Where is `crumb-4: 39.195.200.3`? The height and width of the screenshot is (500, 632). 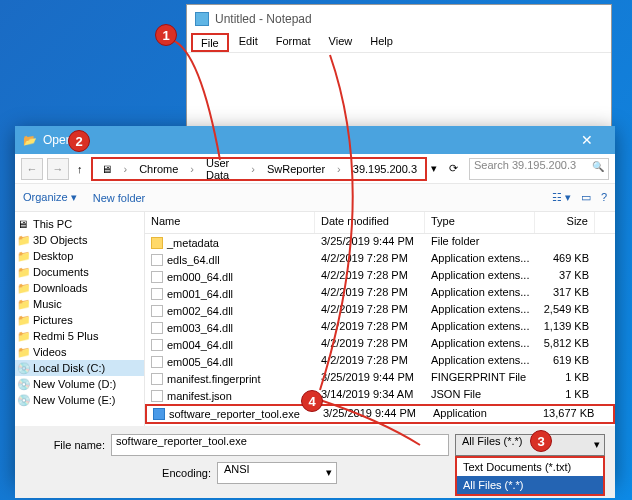 crumb-4: 39.195.200.3 is located at coordinates (385, 169).